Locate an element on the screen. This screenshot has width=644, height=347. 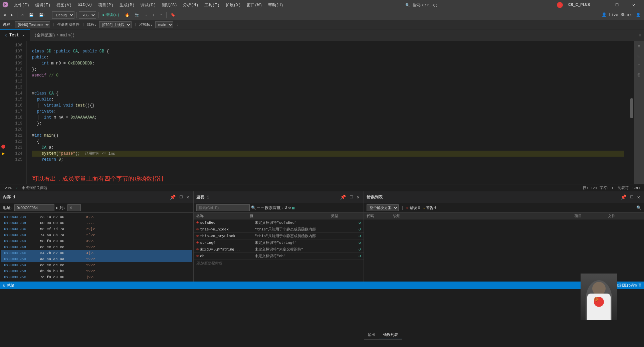
save-button: 💾 is located at coordinates (31, 15).